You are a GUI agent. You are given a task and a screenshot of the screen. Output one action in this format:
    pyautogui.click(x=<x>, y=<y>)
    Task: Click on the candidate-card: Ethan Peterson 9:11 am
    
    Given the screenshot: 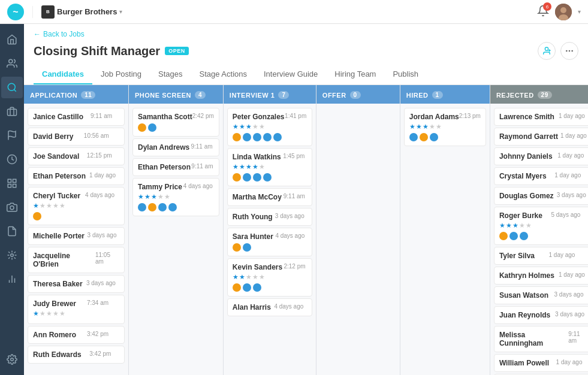 What is the action you would take?
    pyautogui.click(x=176, y=167)
    